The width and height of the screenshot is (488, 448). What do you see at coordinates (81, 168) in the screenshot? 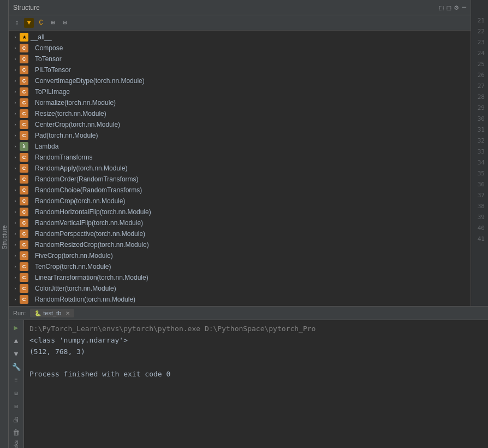
I see `tree-item-label: RandomApply(torch.nn.Module)` at bounding box center [81, 168].